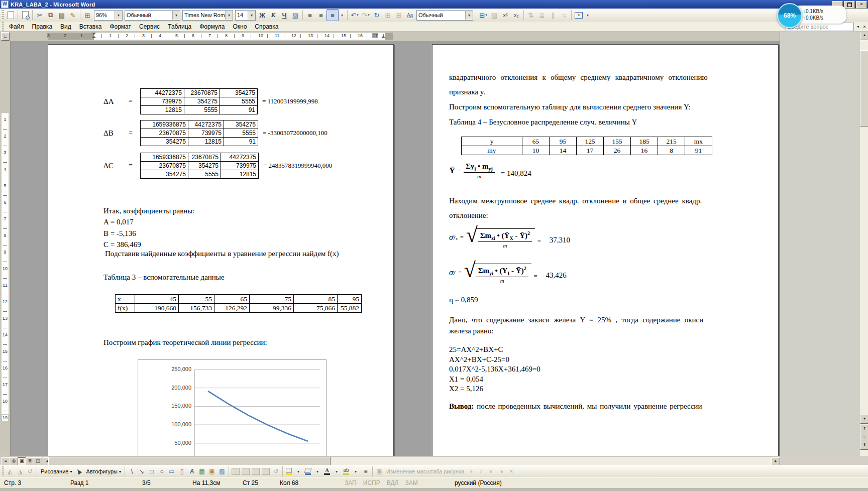 Image resolution: width=868 pixels, height=491 pixels. Describe the element at coordinates (864, 88) in the screenshot. I see `vertical-scroll-thumb` at that location.